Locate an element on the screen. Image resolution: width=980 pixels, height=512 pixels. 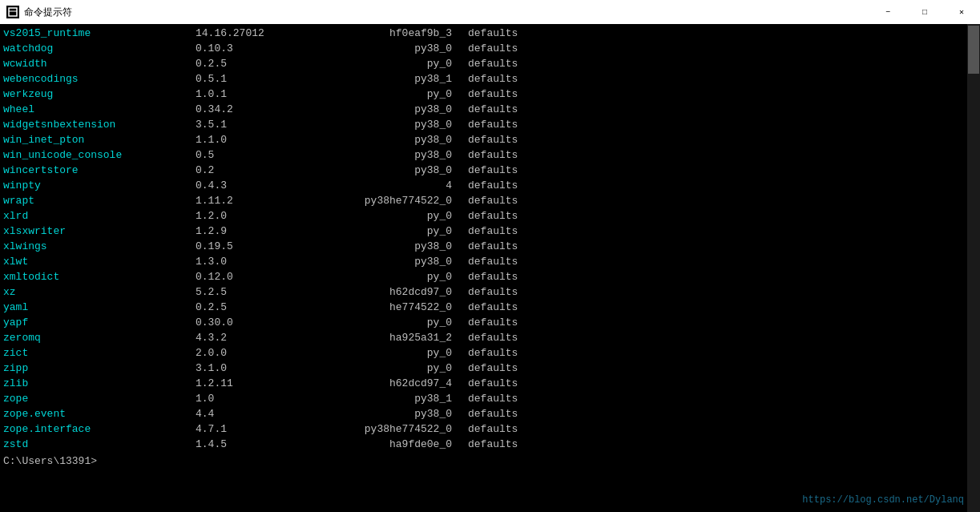
scrollbar-thumb is located at coordinates (974, 50).